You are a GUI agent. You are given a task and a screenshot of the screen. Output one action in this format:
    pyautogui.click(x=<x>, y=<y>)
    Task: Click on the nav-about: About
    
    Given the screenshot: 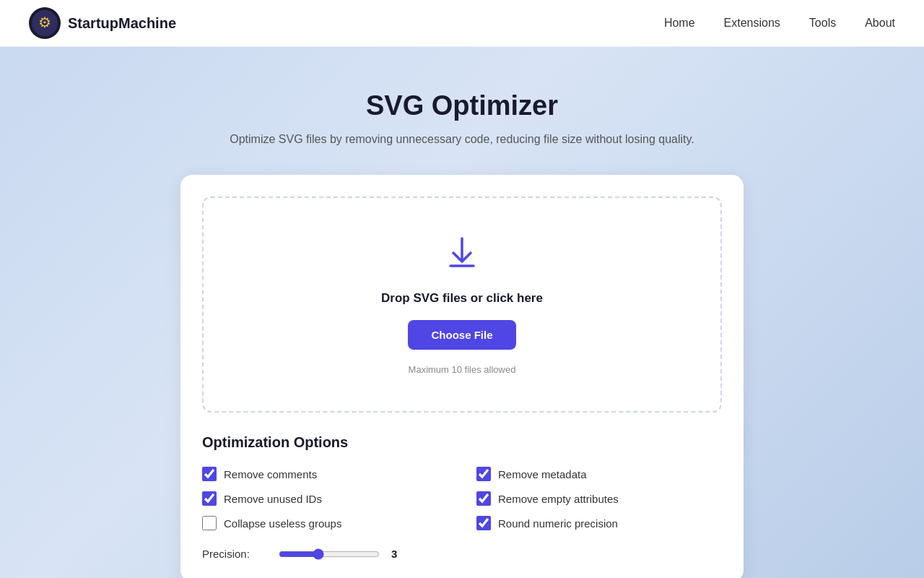 What is the action you would take?
    pyautogui.click(x=880, y=23)
    